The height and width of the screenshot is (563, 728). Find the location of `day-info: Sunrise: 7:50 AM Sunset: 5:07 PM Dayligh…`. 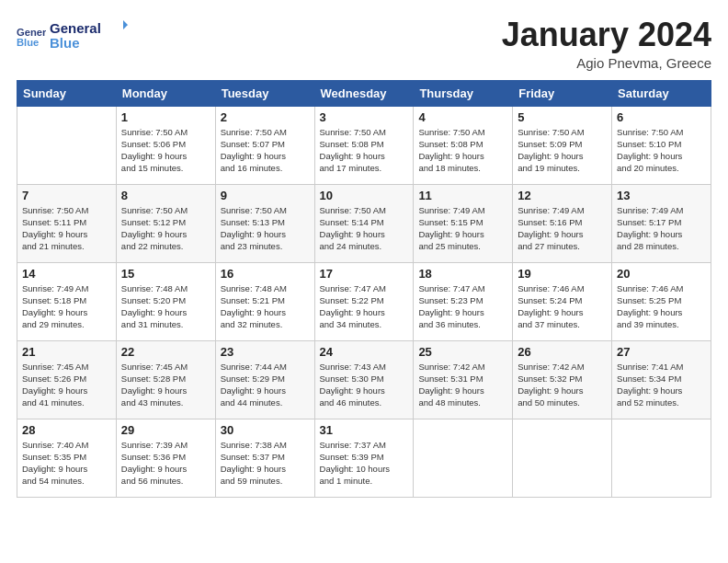

day-info: Sunrise: 7:50 AM Sunset: 5:07 PM Dayligh… is located at coordinates (265, 151).